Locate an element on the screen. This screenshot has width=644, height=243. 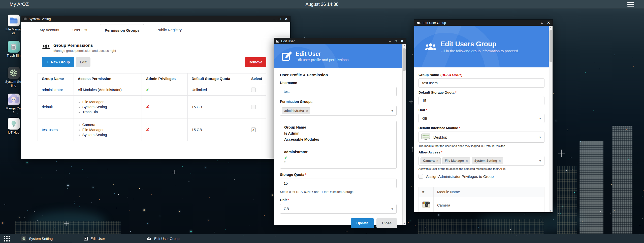
app-launcher-icon is located at coordinates (7, 238).